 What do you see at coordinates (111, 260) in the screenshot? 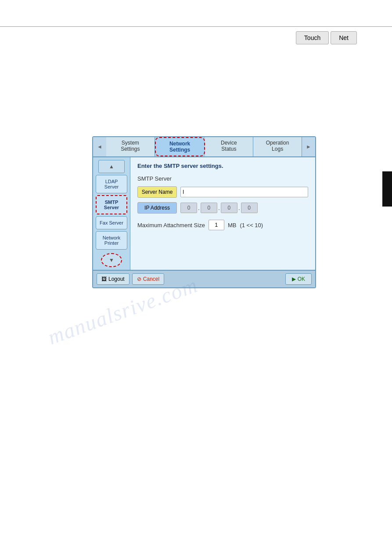
I see `down-arrow-icon: ▼` at bounding box center [111, 260].